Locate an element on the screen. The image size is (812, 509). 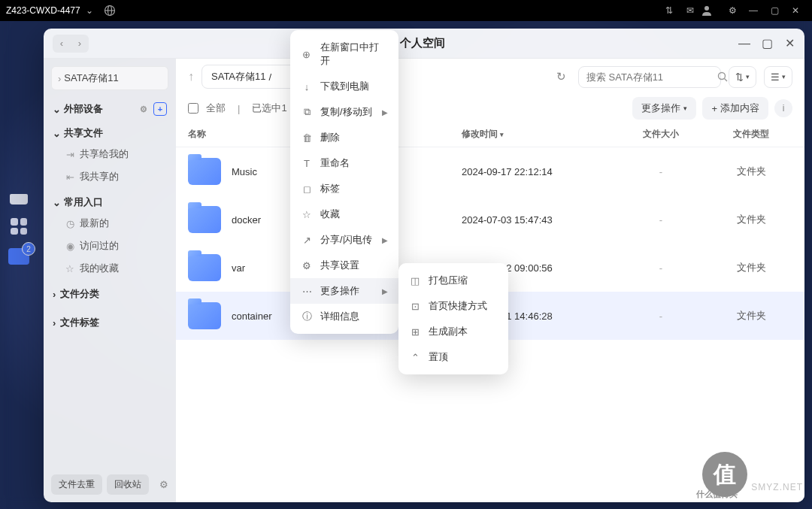
os-close-icon: ✕ is located at coordinates (795, 11).